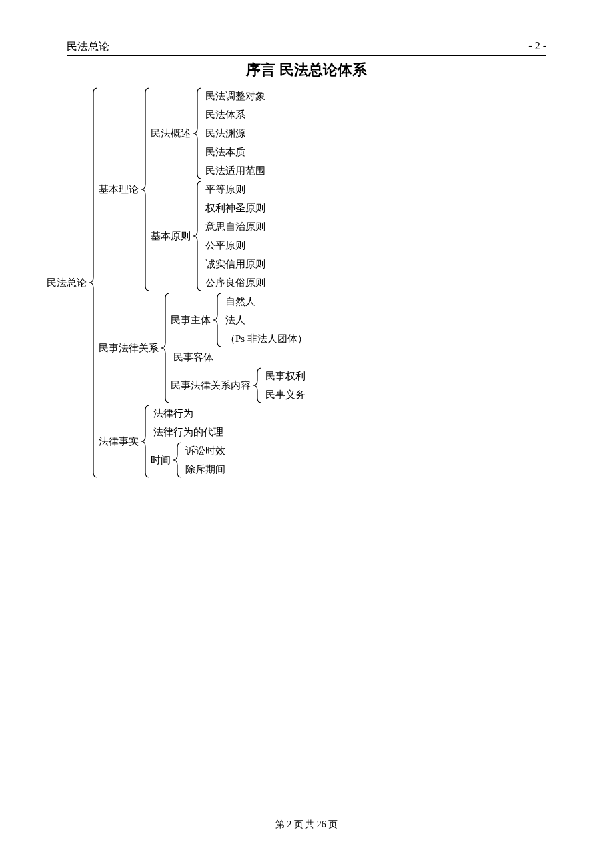 The height and width of the screenshot is (868, 613). I want to click on header: 民法总论 - 2 -, so click(306, 48).